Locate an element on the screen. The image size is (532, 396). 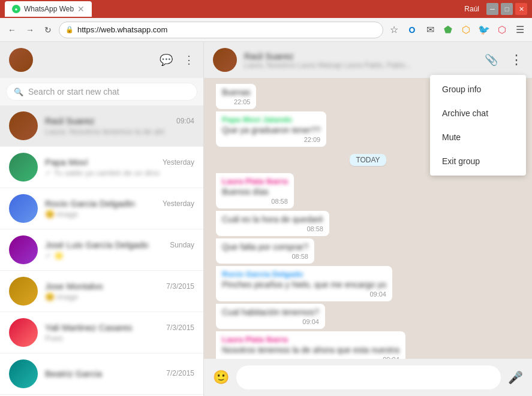
chat-name: Beatriz Garcia is located at coordinates (73, 374).